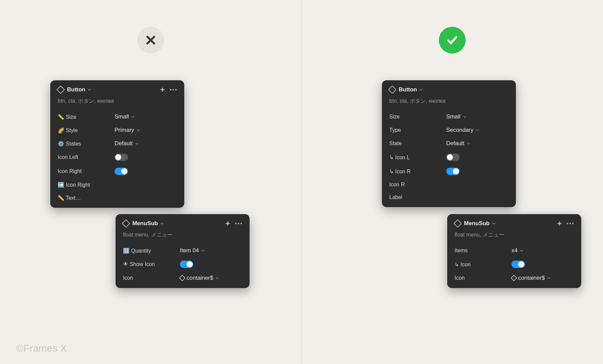  Describe the element at coordinates (453, 157) in the screenshot. I see `toggle-icon-l` at that location.